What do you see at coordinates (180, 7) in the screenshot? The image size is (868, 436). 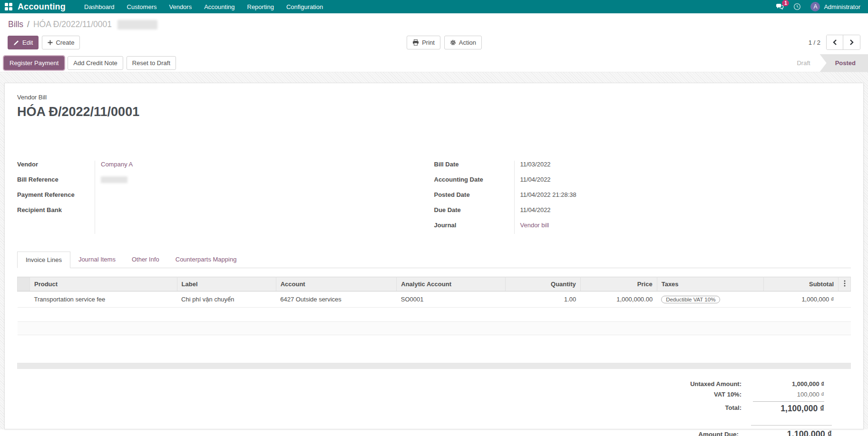 I see `menu-vendors: Vendors` at bounding box center [180, 7].